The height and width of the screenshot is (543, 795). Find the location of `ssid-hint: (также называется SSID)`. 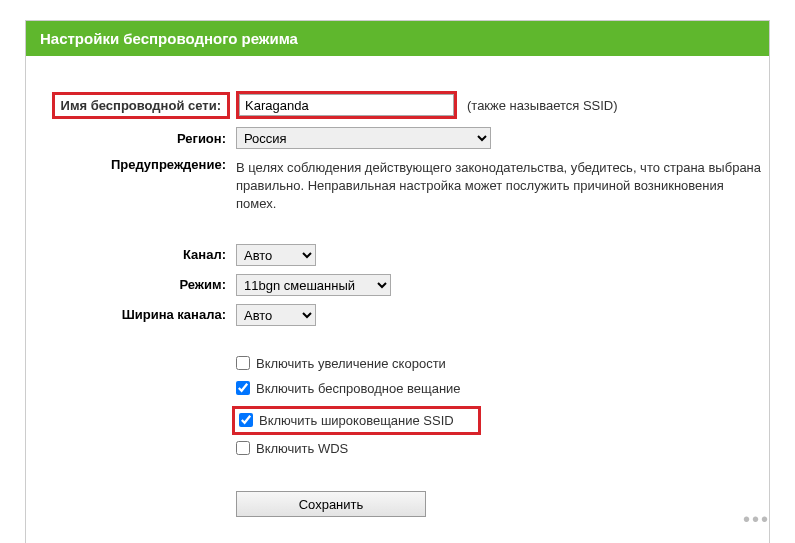

ssid-hint: (также называется SSID) is located at coordinates (542, 106).